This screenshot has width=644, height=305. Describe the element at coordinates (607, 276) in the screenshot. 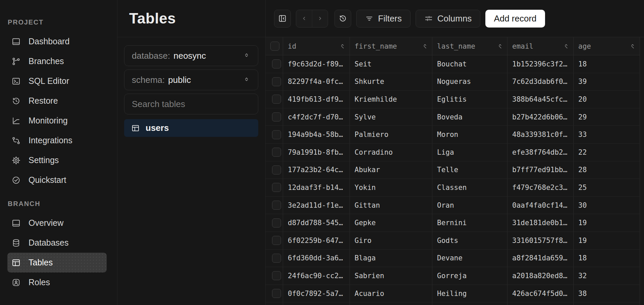

I see `cell-age: 32` at that location.